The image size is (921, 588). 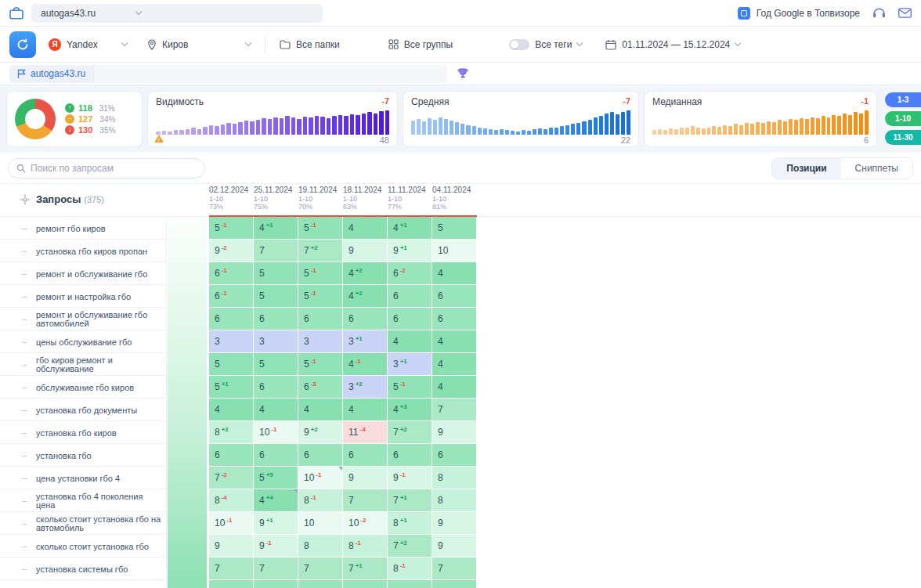 What do you see at coordinates (460, 229) in the screenshot?
I see `table-row: –ремонт гбо киров5-14+15-144+15` at bounding box center [460, 229].